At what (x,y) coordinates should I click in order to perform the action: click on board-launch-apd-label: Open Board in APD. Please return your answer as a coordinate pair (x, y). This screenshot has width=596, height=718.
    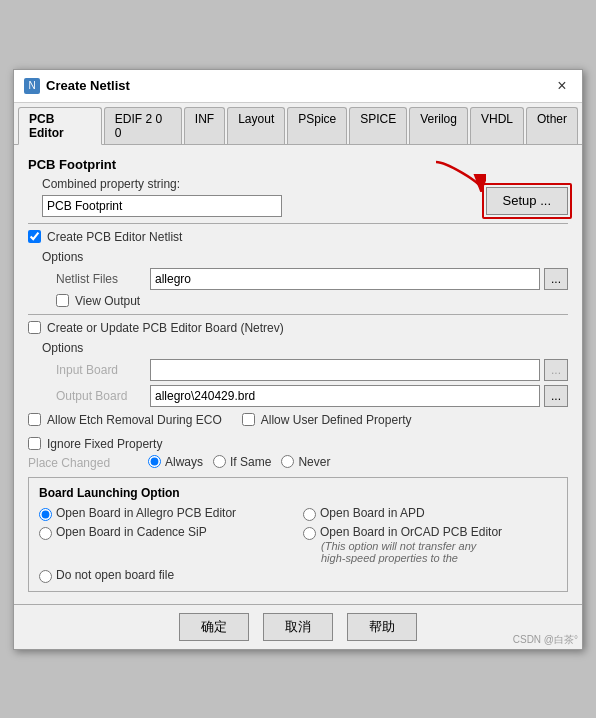
    Looking at the image, I should click on (372, 513).